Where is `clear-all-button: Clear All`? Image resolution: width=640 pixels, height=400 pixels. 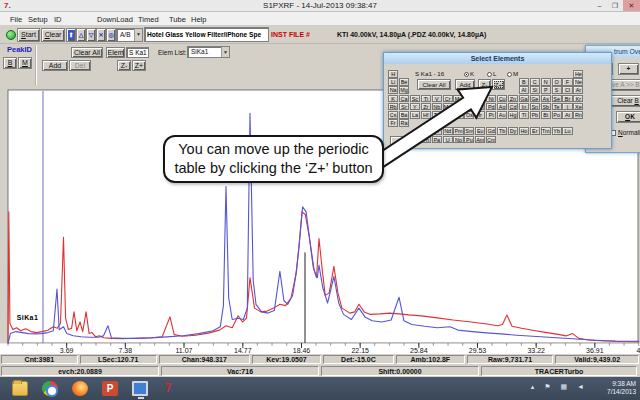 clear-all-button: Clear All is located at coordinates (87, 52).